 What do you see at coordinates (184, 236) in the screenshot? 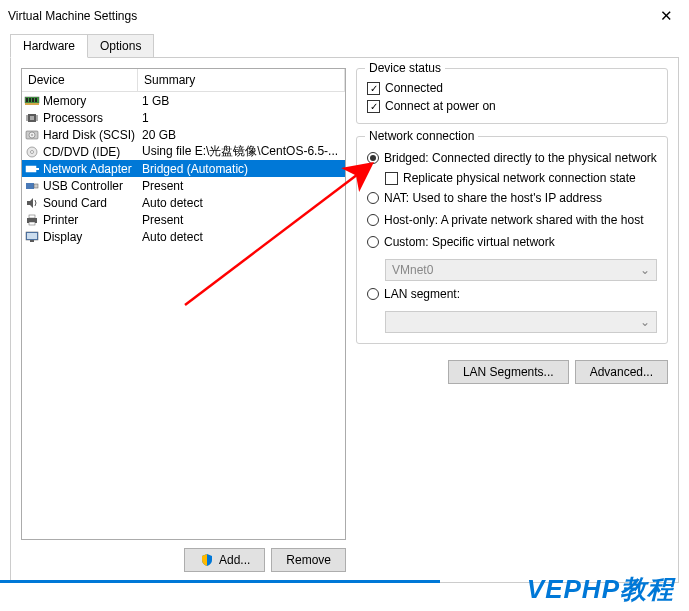
I see `device-row-display: Display Auto detect` at bounding box center [184, 236].